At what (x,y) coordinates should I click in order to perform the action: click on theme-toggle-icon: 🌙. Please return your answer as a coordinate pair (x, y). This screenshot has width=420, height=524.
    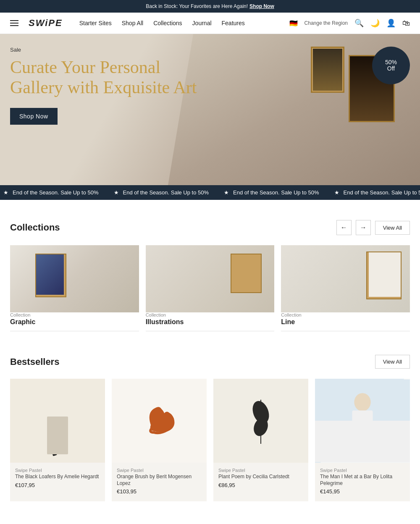
    Looking at the image, I should click on (375, 23).